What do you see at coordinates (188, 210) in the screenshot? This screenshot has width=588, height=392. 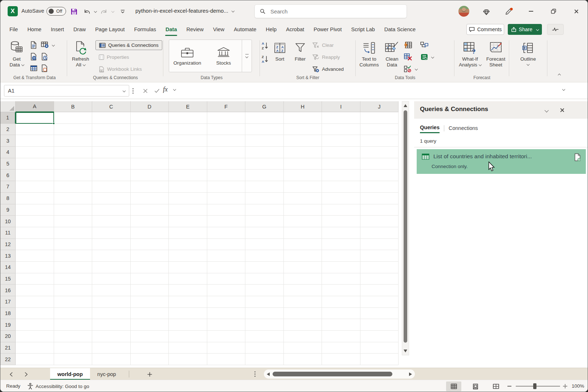 I see `cell-E9` at bounding box center [188, 210].